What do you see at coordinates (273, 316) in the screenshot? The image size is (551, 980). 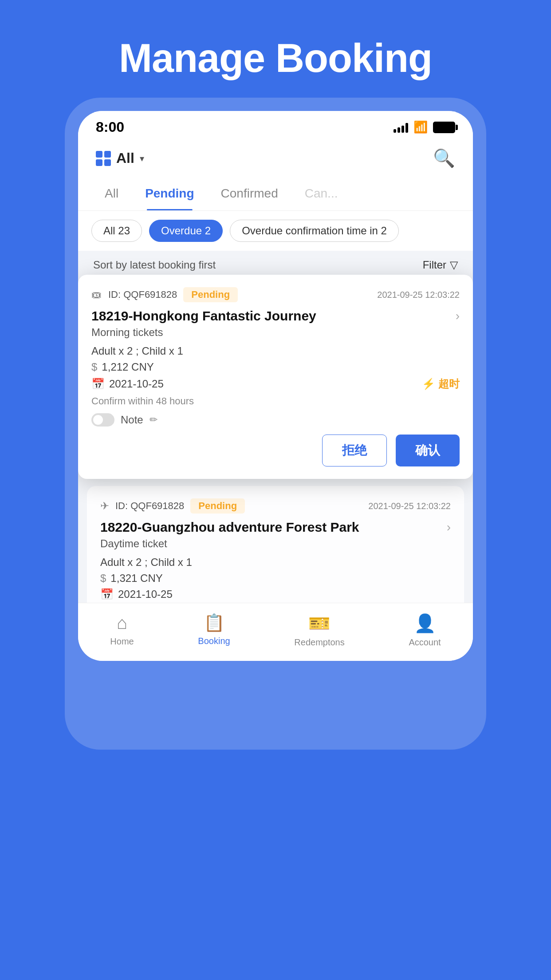 I see `card-1-title: 18219-Hongkong Fantastic Journey` at bounding box center [273, 316].